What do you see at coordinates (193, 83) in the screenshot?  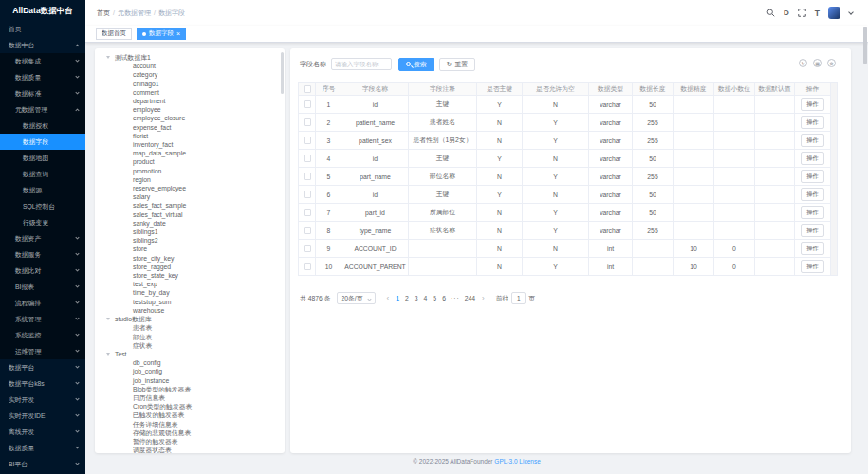 I see `tree-table-node: chinago1` at bounding box center [193, 83].